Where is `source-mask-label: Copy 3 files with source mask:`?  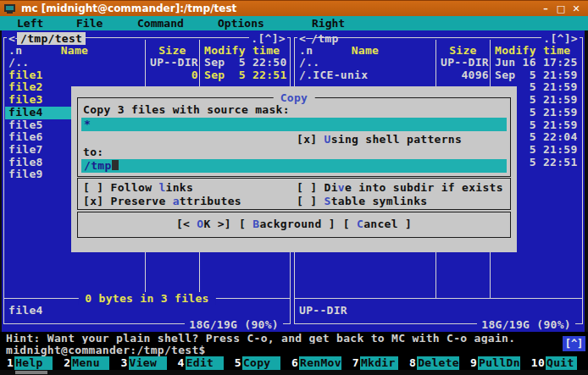 source-mask-label: Copy 3 files with source mask: is located at coordinates (186, 110).